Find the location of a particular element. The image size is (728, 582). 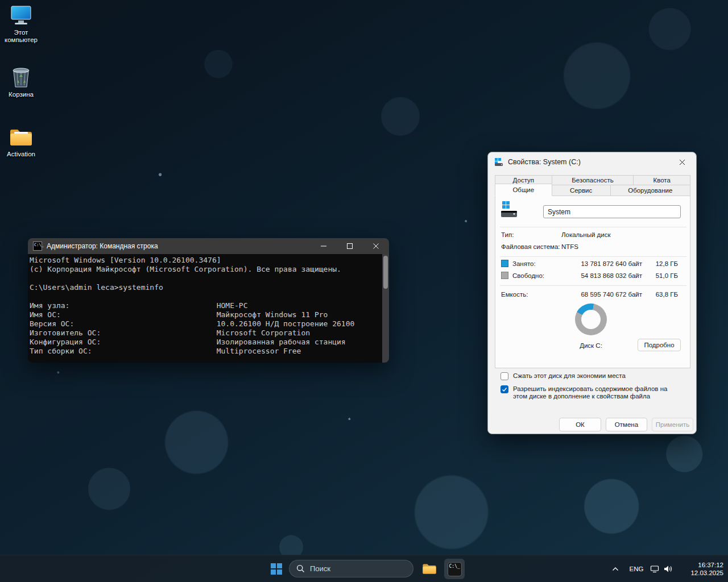

taskbar-terminal: C:\_ is located at coordinates (454, 569).